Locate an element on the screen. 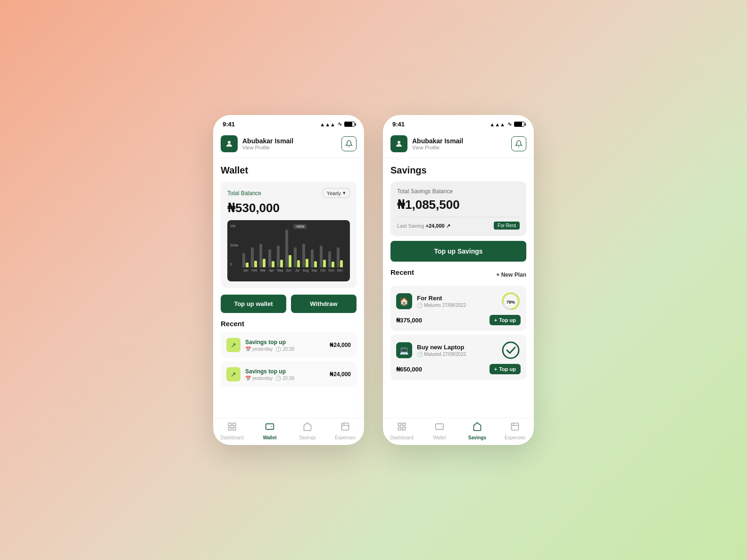 This screenshot has width=747, height=560. plus-icon-rent: + is located at coordinates (496, 320).